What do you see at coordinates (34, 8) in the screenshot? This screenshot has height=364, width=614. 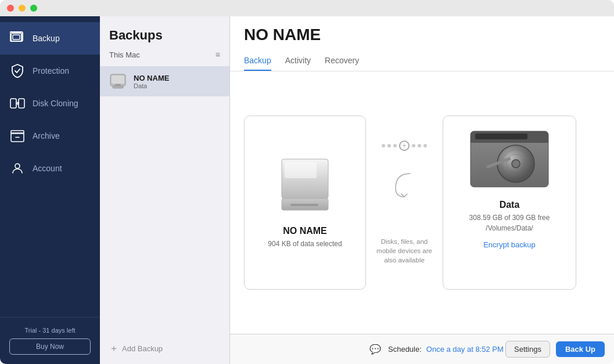 I see `maximize-button` at bounding box center [34, 8].